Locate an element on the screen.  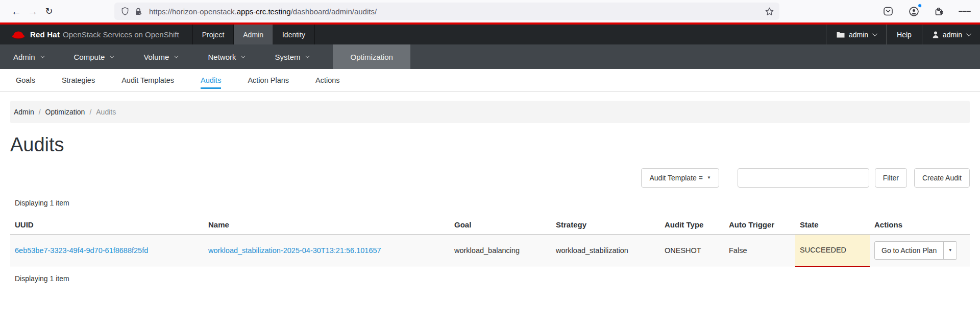
col-header-auto-trigger: Auto Trigger is located at coordinates (760, 225).